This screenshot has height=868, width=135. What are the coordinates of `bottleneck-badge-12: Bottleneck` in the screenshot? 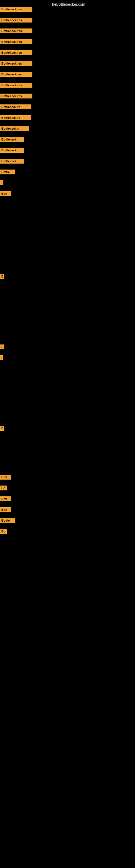 It's located at (12, 140).